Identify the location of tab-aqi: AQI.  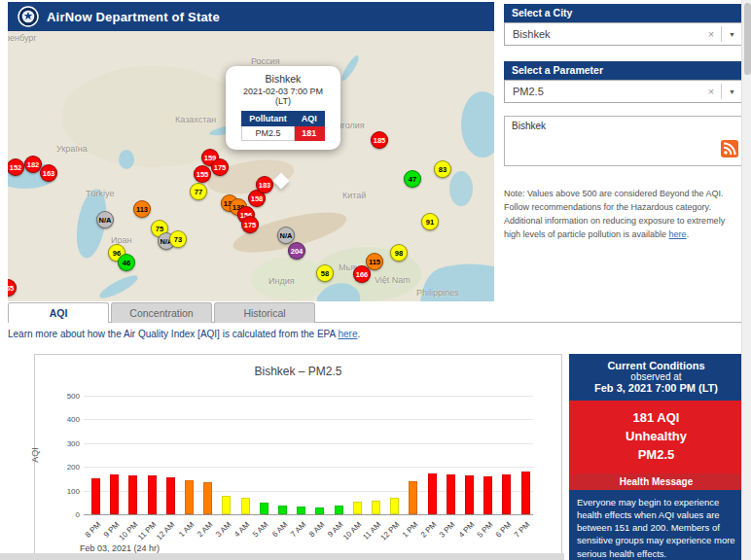
(58, 313).